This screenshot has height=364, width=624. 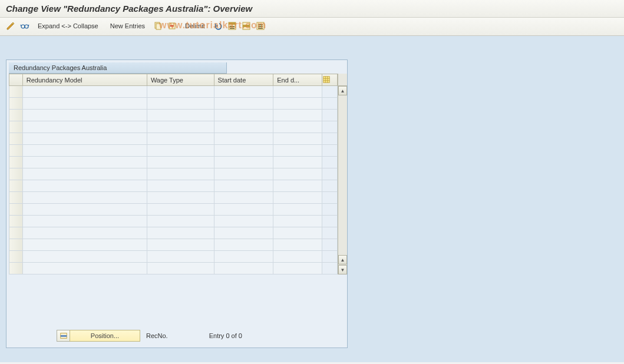 What do you see at coordinates (11, 26) in the screenshot?
I see `change-display-button` at bounding box center [11, 26].